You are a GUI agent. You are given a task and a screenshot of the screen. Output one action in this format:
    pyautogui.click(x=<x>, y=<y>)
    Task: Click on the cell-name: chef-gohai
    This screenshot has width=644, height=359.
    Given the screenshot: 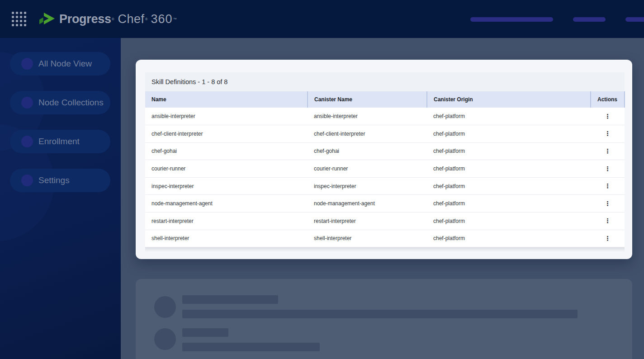 What is the action you would take?
    pyautogui.click(x=226, y=151)
    